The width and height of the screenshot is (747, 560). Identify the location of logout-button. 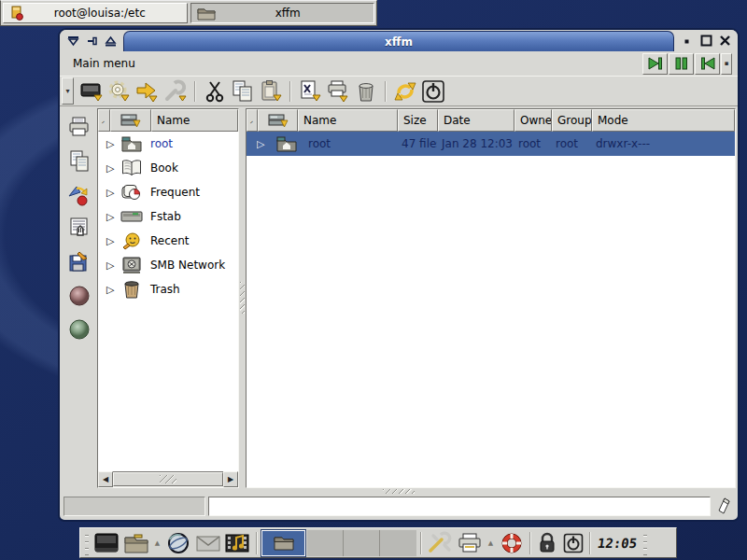
(573, 543).